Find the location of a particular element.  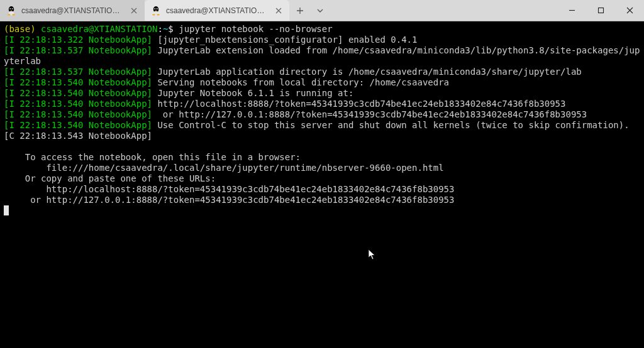

tab-title: csaavedra@XTIANSTATION: ~ is located at coordinates (218, 11).